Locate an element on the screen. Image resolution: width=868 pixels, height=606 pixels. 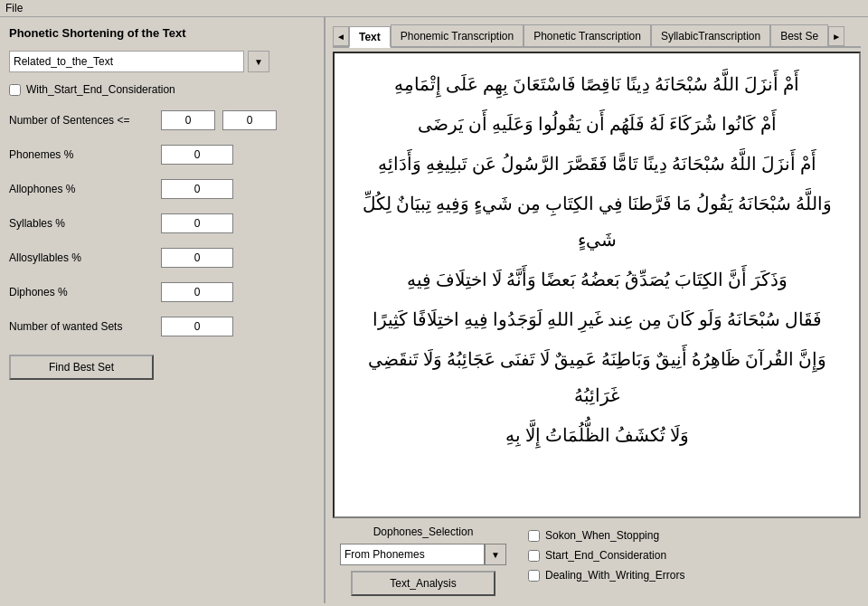
dophones-dropdown: From Phonemes From Allophones From Sylla… is located at coordinates (412, 554).